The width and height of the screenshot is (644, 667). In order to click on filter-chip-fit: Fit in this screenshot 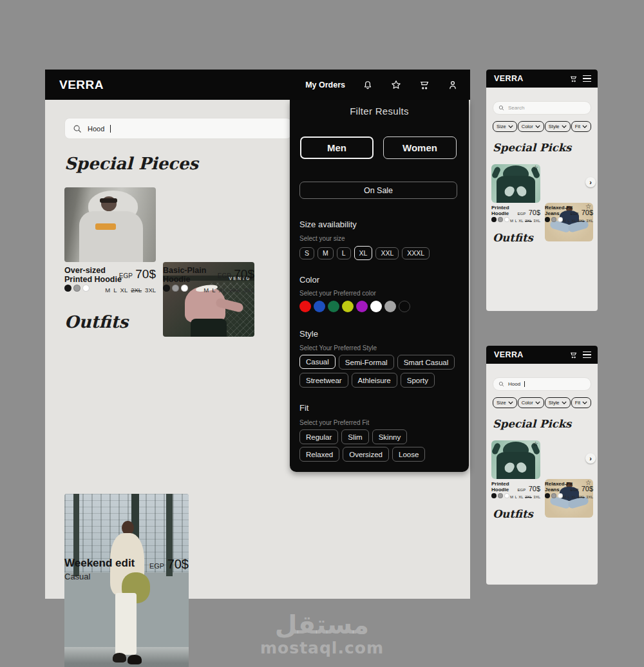, I will do `click(581, 403)`.